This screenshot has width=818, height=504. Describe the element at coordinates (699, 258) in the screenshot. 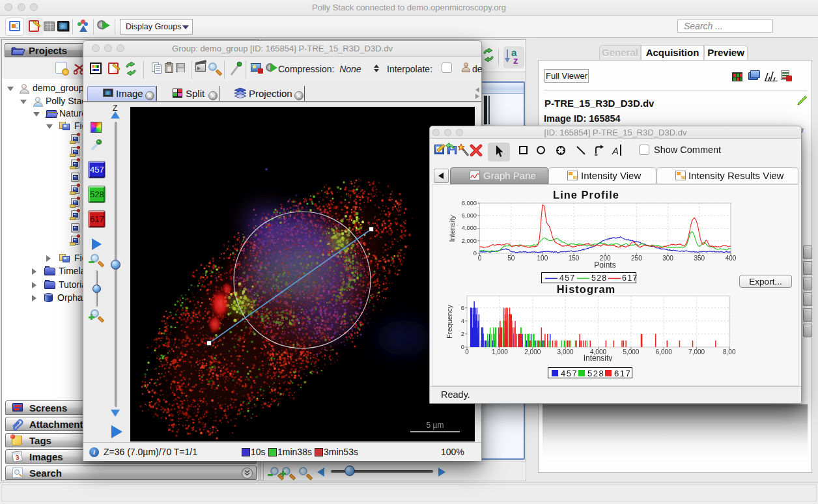

I see `svg-text: 350` at that location.